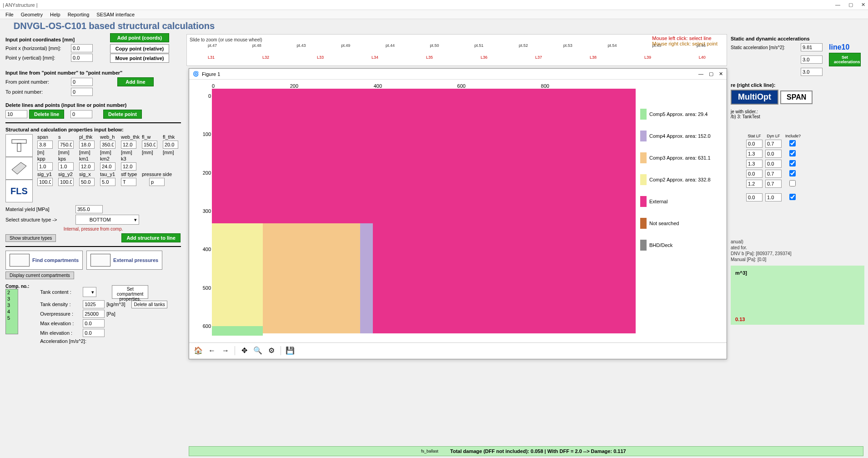  I want to click on webthk-input, so click(129, 145).